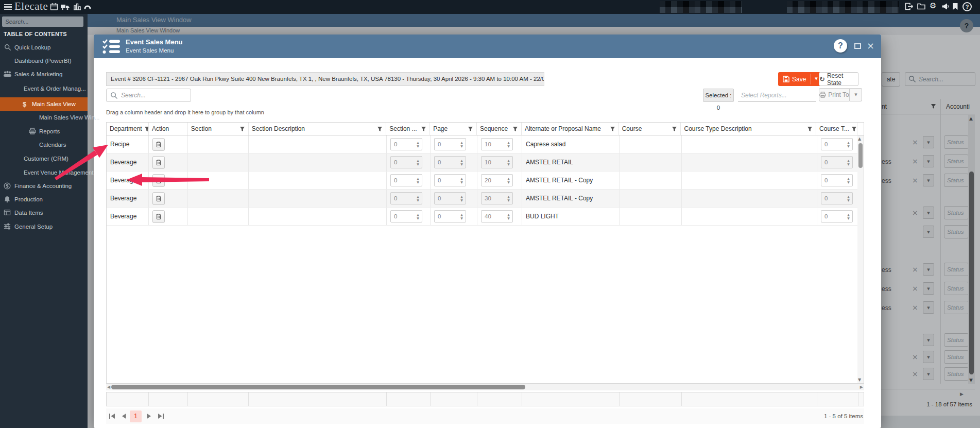  What do you see at coordinates (168, 129) in the screenshot?
I see `column-header-action: Action` at bounding box center [168, 129].